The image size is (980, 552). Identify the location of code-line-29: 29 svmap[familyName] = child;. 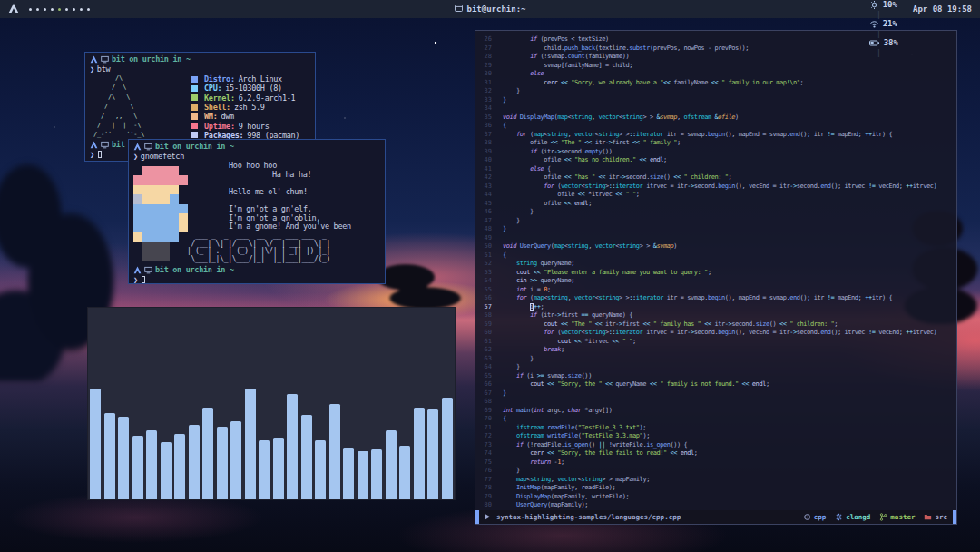
(718, 66).